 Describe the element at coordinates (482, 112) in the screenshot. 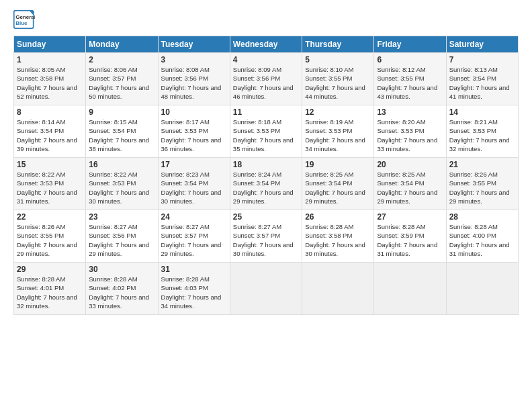

I see `day-number: 14` at that location.